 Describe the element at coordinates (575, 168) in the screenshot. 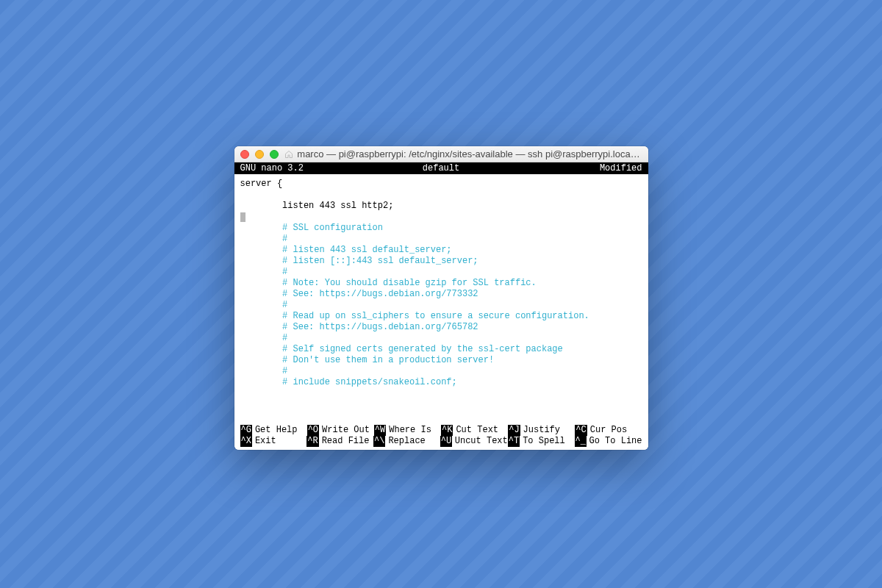

I see `nano-modified-status: Modified` at that location.